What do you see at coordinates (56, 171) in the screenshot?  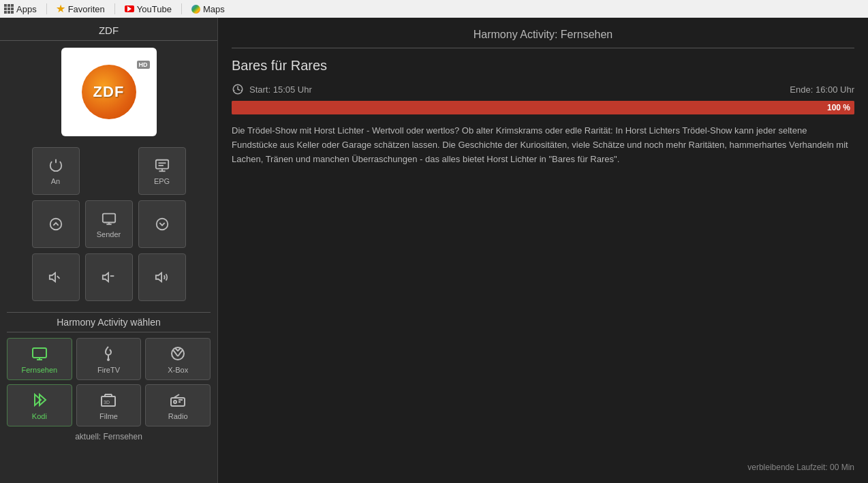 I see `power-button: An` at bounding box center [56, 171].